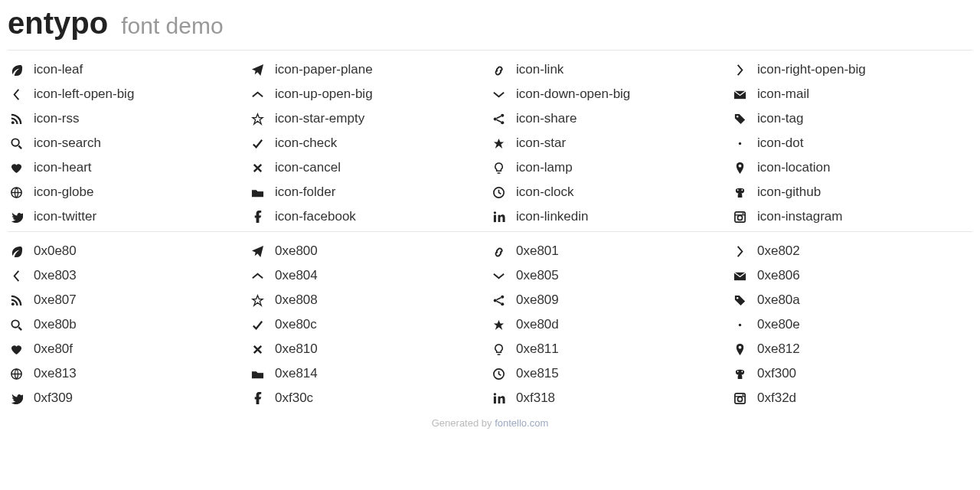  Describe the element at coordinates (851, 276) in the screenshot. I see `icon-row: 0xe806` at that location.